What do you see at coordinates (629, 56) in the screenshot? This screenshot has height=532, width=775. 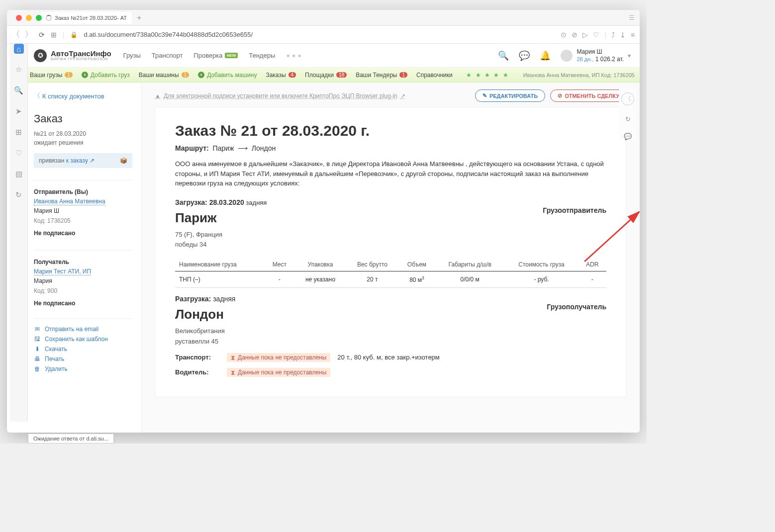 I see `chevron-down-icon: ▾` at bounding box center [629, 56].